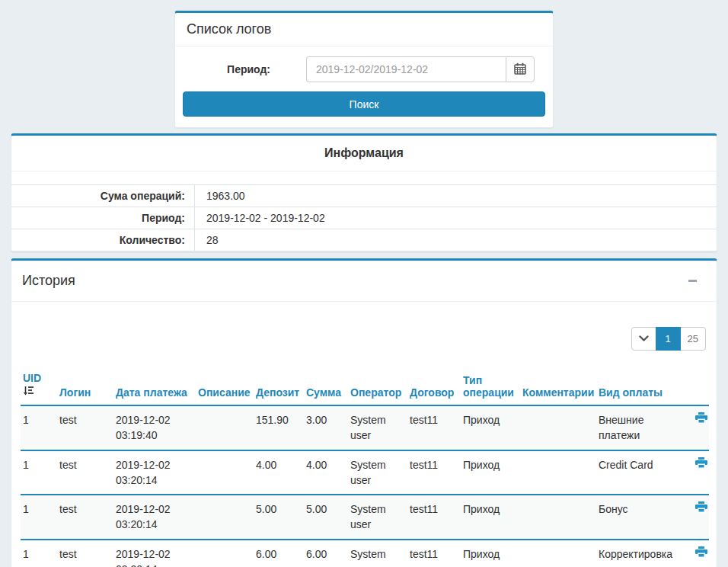  Describe the element at coordinates (406, 69) in the screenshot. I see `period-input` at that location.